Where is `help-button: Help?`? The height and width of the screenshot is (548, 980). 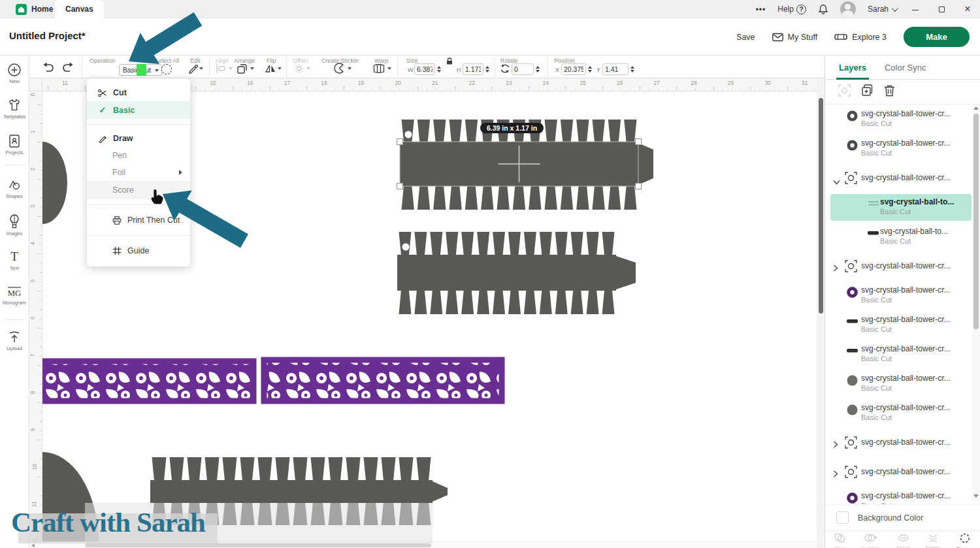 help-button: Help? is located at coordinates (792, 9).